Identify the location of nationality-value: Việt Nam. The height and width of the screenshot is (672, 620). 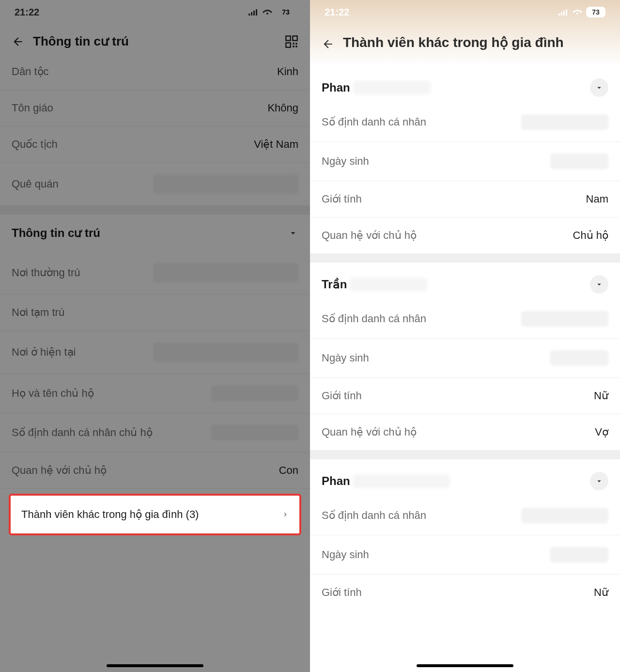
(276, 144).